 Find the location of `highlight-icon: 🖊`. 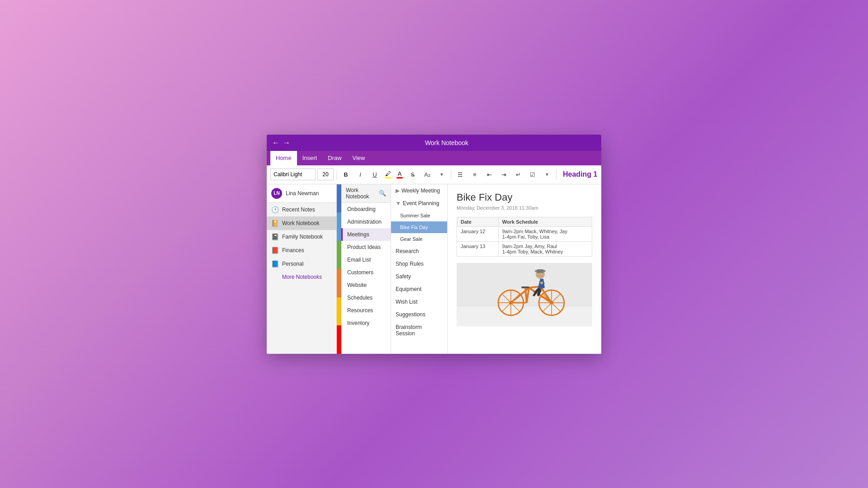

highlight-icon: 🖊 is located at coordinates (388, 174).